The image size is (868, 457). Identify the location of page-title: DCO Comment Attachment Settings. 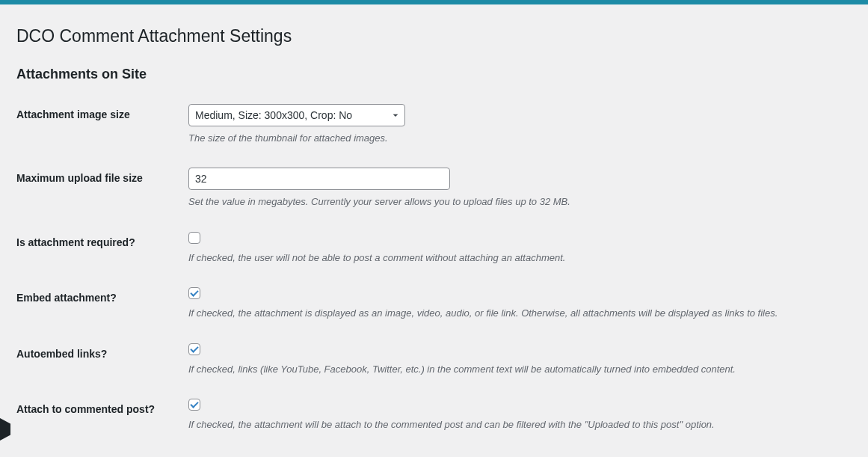
(428, 37).